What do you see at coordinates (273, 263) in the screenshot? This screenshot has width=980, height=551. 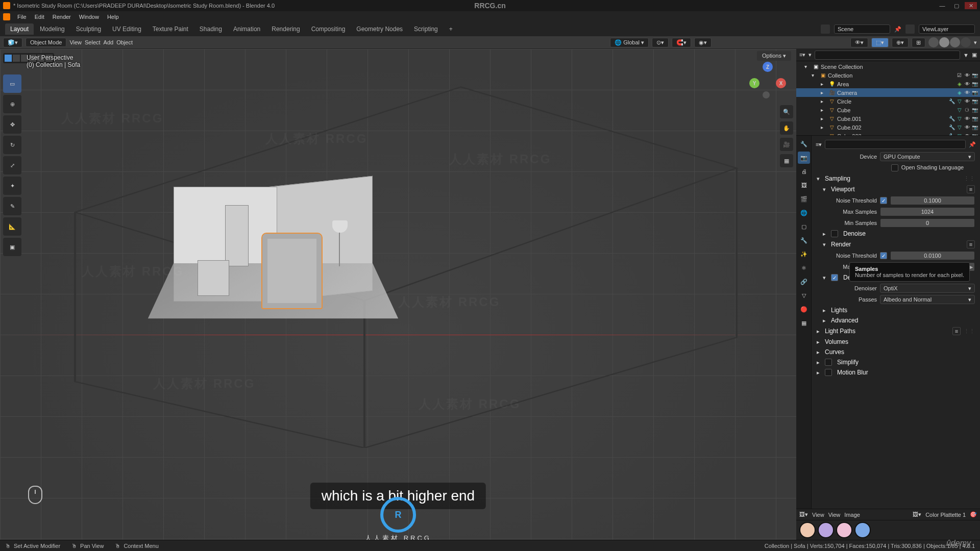 I see `room-mesh` at bounding box center [273, 263].